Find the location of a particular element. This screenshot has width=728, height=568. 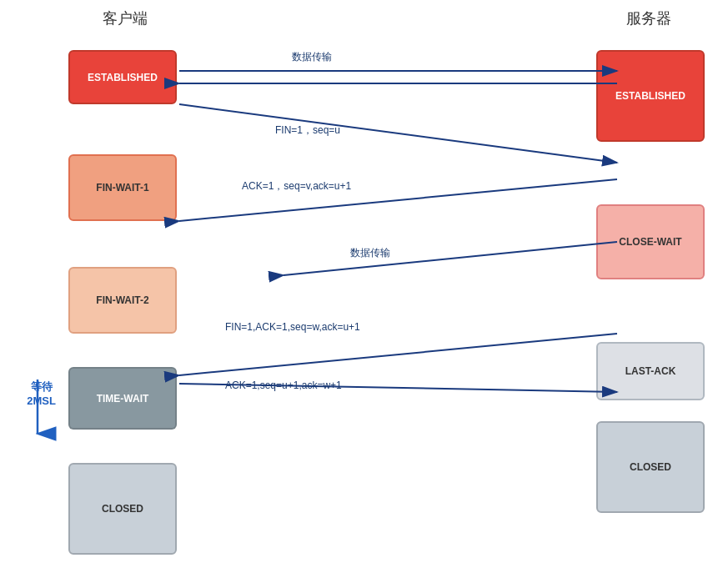

ack1-label: ACK=1，seq=v,ack=u+1 is located at coordinates (297, 187).